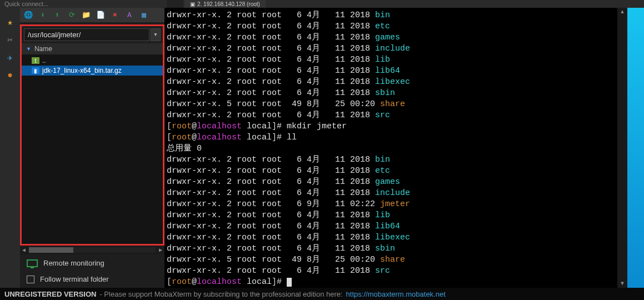  Describe the element at coordinates (10, 40) in the screenshot. I see `tools-icon: ✂` at that location.